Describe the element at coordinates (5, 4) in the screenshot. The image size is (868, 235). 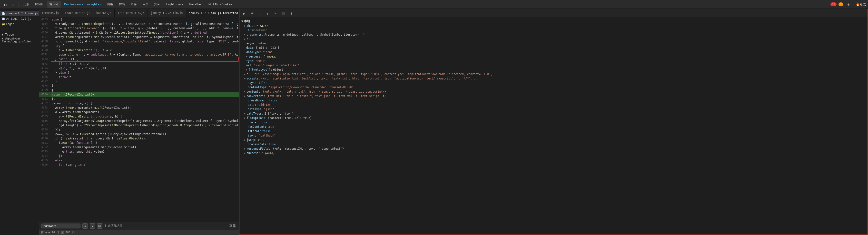
I see `devtools-icon: ◧` at that location.